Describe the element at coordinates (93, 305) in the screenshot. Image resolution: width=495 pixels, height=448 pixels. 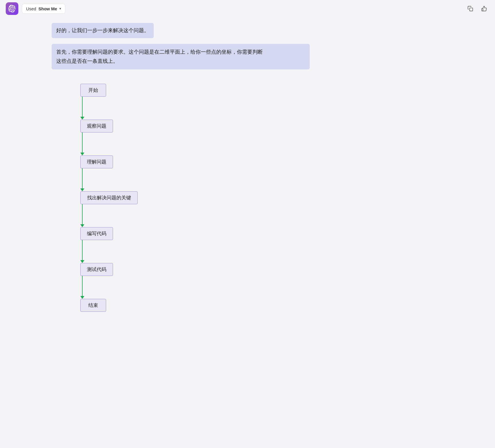
I see `flow-node-end: 结束` at that location.